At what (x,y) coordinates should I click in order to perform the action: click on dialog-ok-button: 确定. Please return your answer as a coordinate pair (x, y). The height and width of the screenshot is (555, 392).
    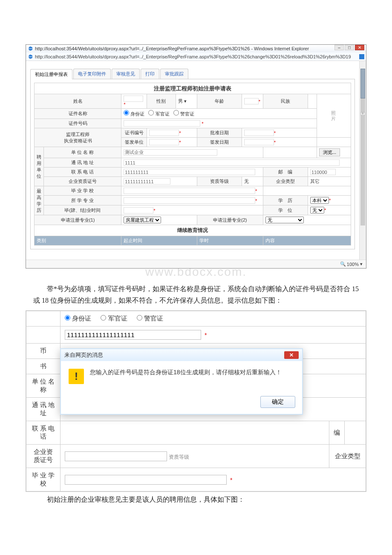
    Looking at the image, I should click on (278, 402).